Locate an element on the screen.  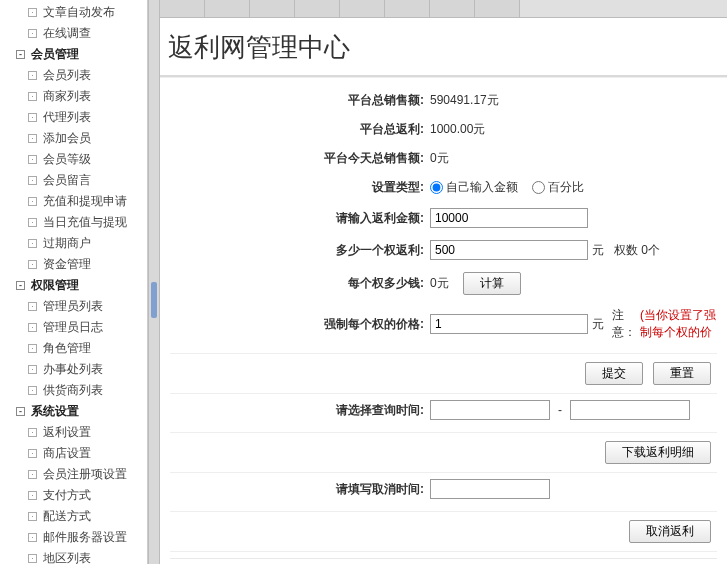
sidebar-item: ·商家列表 is located at coordinates (74, 96).